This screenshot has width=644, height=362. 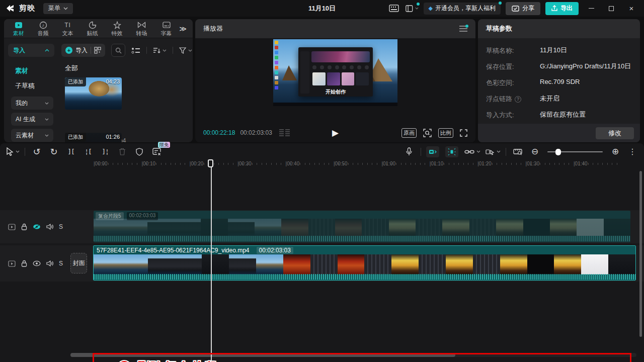 What do you see at coordinates (88, 152) in the screenshot?
I see `split-keep-left-icon: ¦[` at bounding box center [88, 152].